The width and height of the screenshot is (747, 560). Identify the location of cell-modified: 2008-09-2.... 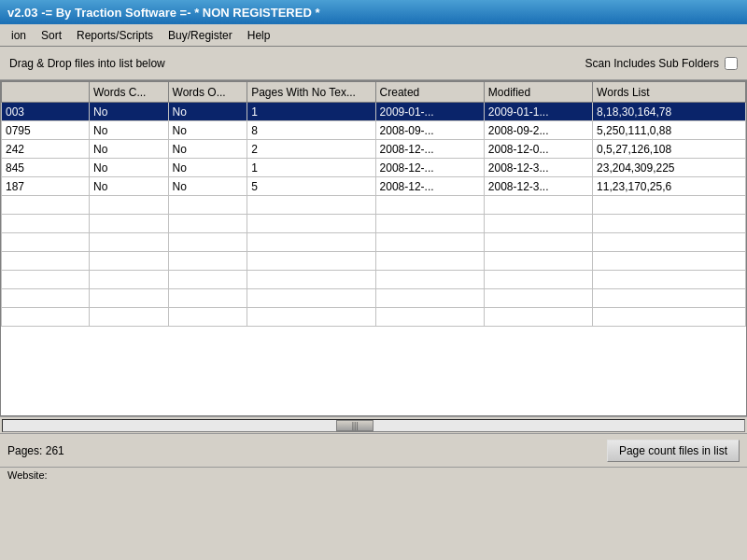
(538, 131).